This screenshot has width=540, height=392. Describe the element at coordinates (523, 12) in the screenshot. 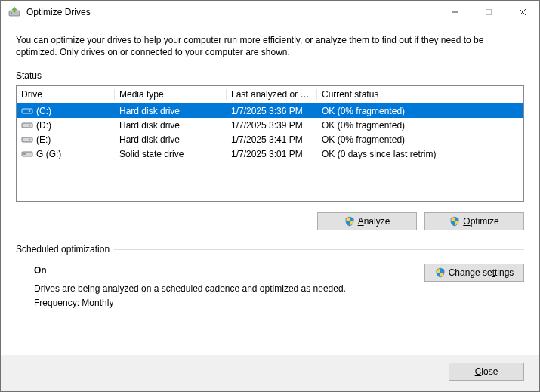

I see `close-window-button` at that location.